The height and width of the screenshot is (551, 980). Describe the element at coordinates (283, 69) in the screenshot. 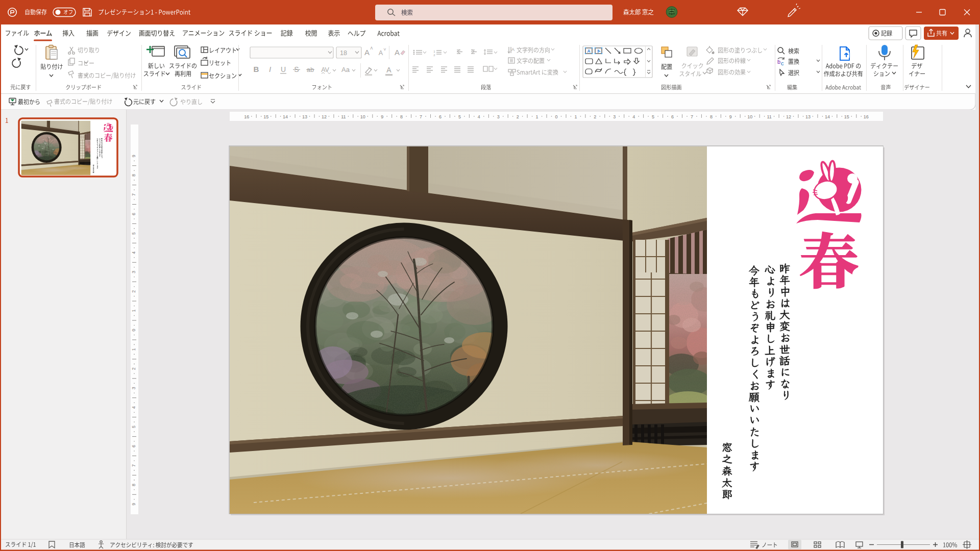

I see `svg-text: U` at that location.